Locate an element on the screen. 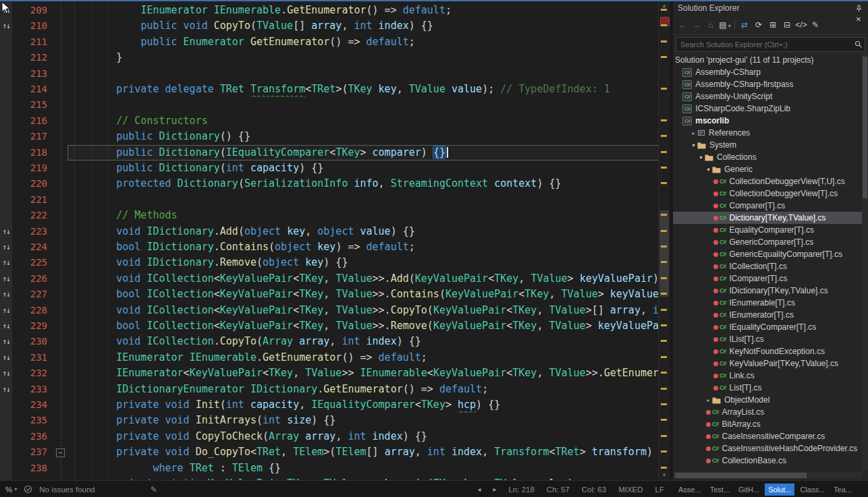  code-line: 217 public Dictionary() {} is located at coordinates (335, 137).